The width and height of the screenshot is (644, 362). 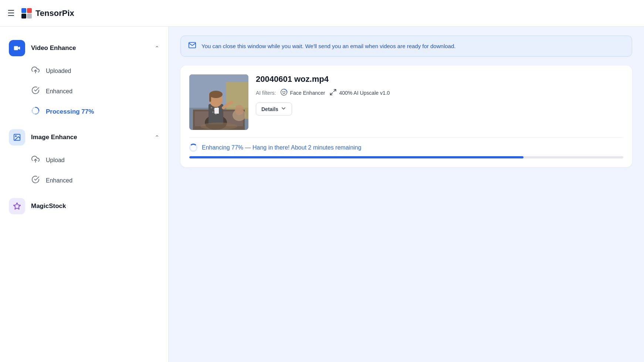 What do you see at coordinates (84, 206) in the screenshot?
I see `sidebar-section-magicstock: MagicStock` at bounding box center [84, 206].